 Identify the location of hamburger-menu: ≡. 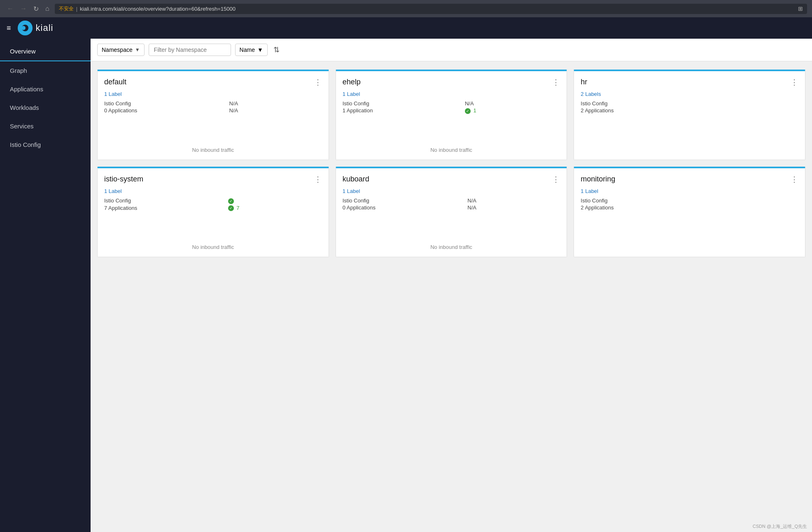
(9, 28).